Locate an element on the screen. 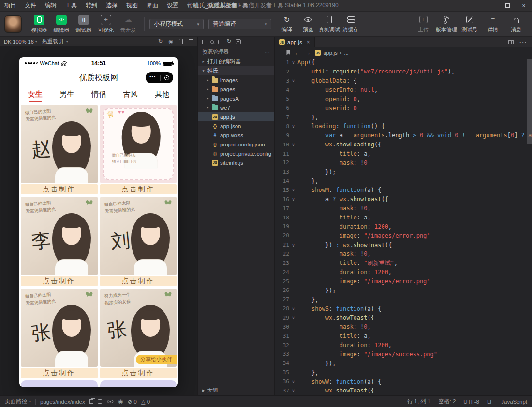 Image resolution: width=532 pixels, height=407 pixels. tool-message: 消息 is located at coordinates (516, 24).